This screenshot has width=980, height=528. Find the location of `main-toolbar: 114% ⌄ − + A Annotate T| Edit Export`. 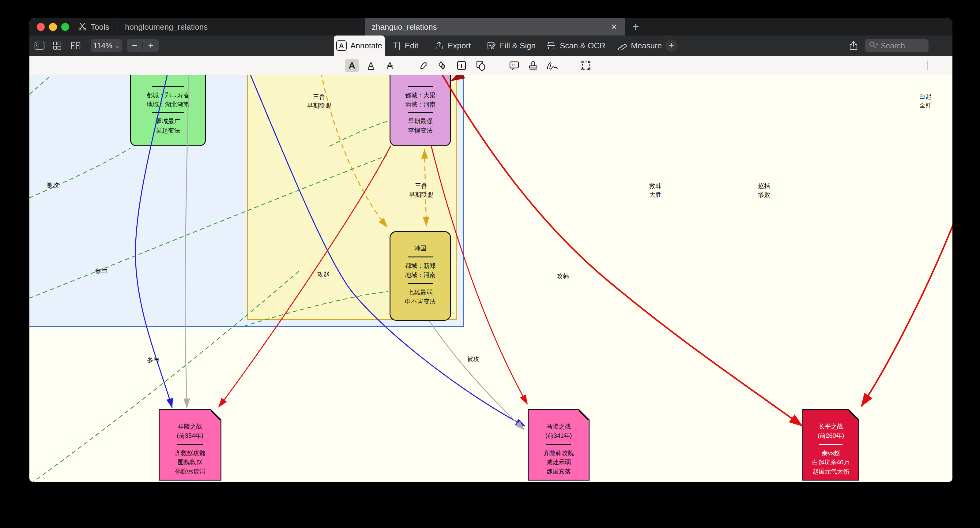

main-toolbar: 114% ⌄ − + A Annotate T| Edit Export is located at coordinates (491, 46).